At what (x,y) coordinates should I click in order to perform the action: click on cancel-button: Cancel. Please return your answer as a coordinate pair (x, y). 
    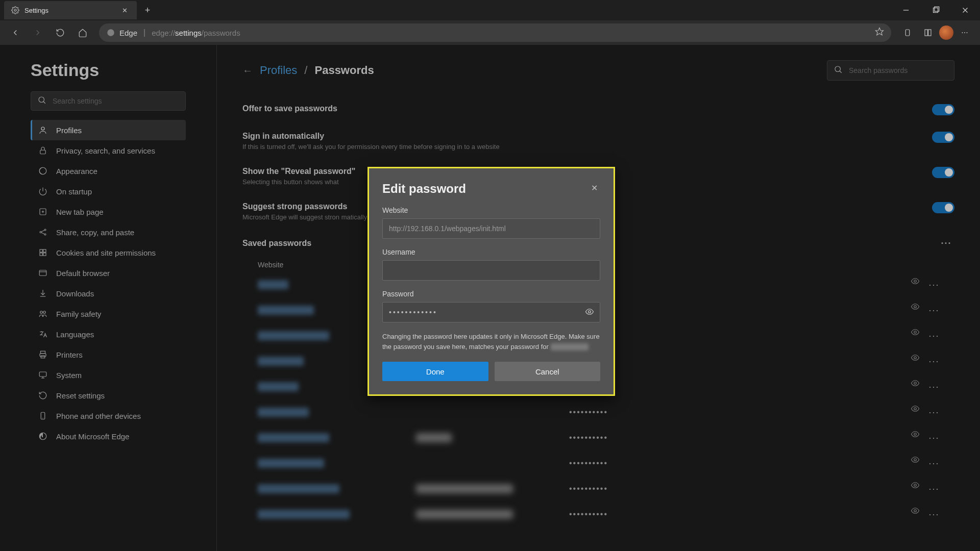
    Looking at the image, I should click on (548, 371).